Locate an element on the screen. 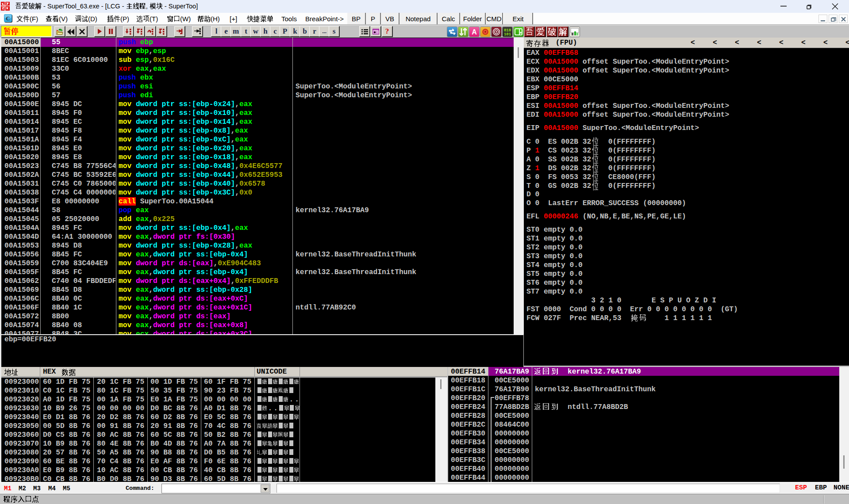  svg-text: A is located at coordinates (474, 32).